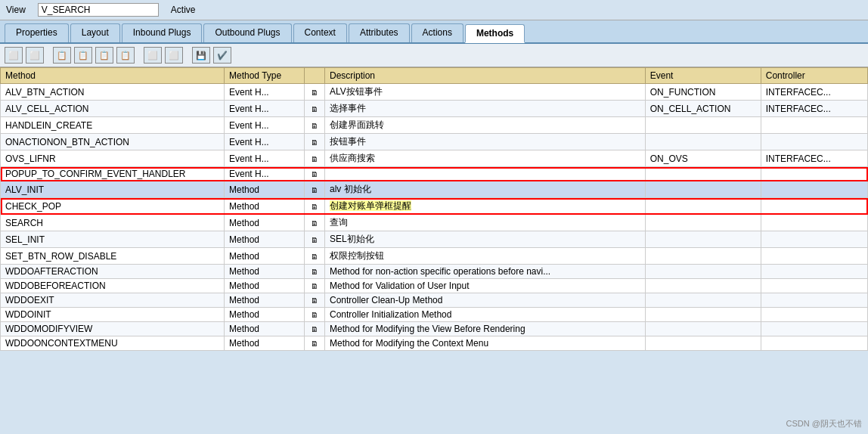 The width and height of the screenshot is (868, 434). Describe the element at coordinates (95, 33) in the screenshot. I see `tab-layout: Layout` at that location.